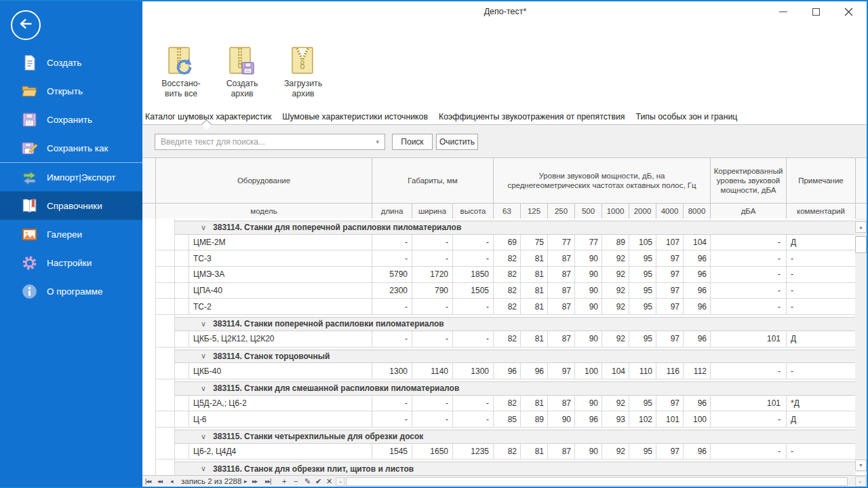 The height and width of the screenshot is (488, 868). Describe the element at coordinates (670, 212) in the screenshot. I see `subheader-4000: 4000` at that location.